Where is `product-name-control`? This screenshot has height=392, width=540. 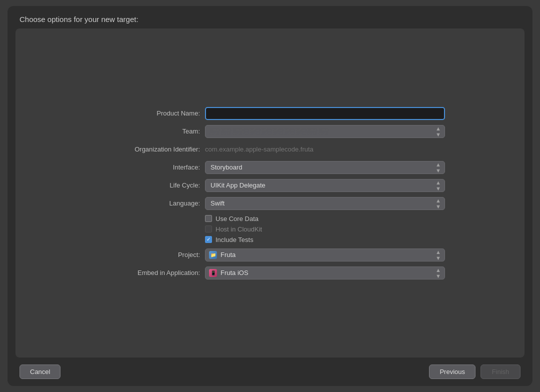
product-name-control is located at coordinates (325, 114).